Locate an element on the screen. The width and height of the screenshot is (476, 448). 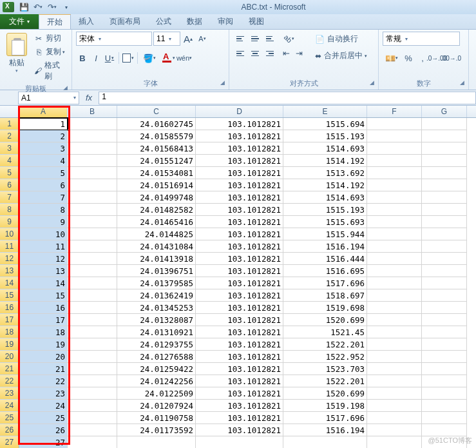
cell: 24 is located at coordinates (44, 406).